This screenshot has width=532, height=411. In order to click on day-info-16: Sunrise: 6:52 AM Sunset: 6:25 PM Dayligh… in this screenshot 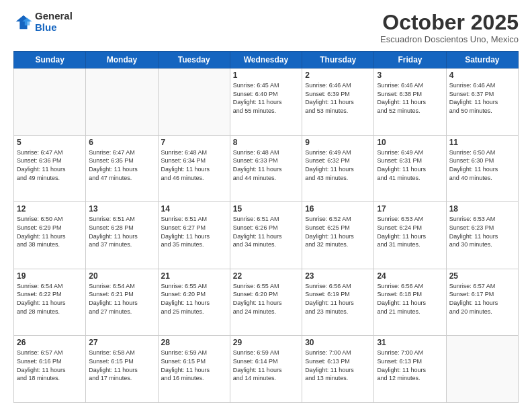, I will do `click(338, 232)`.